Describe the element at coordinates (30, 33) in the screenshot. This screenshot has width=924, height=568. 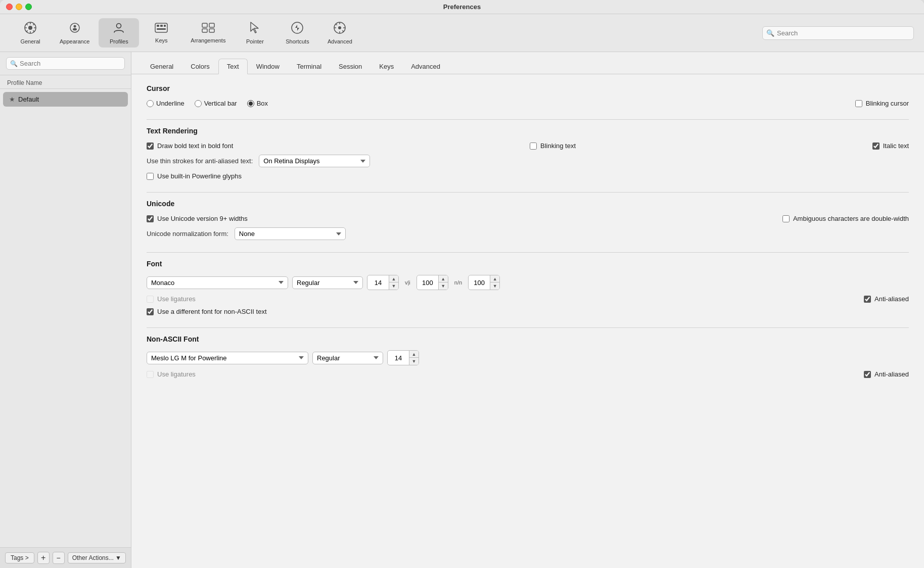
I see `toolbar-item-general: General` at that location.